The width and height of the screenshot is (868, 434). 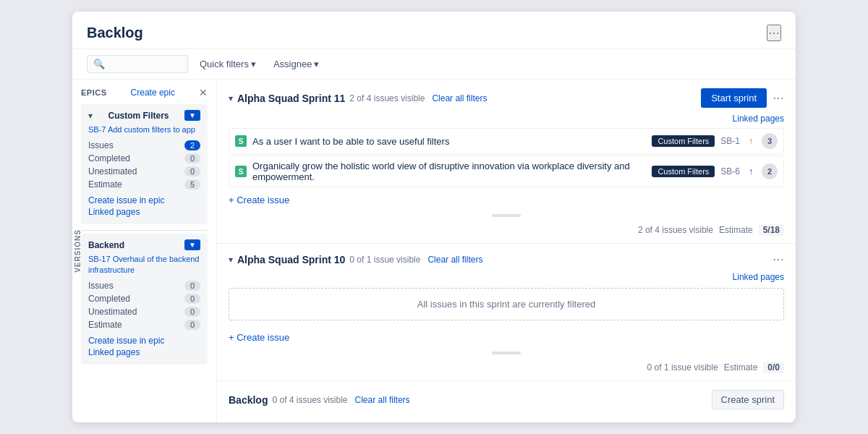 I want to click on sidebar: VERSIONS EPICS Create epic ✕ ▾ Custom Fi…, so click(x=145, y=251).